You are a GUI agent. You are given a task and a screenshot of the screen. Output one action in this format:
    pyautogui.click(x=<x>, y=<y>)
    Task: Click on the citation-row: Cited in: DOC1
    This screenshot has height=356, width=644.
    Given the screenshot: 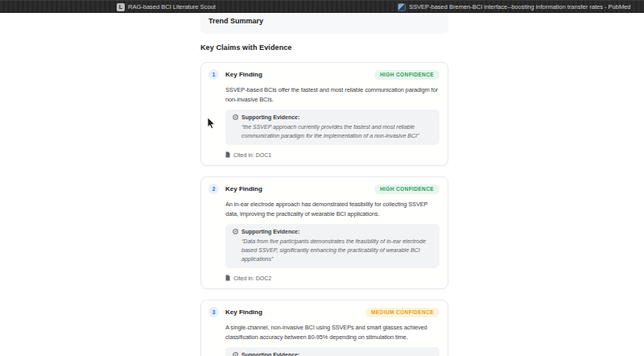 What is the action you would take?
    pyautogui.click(x=332, y=155)
    